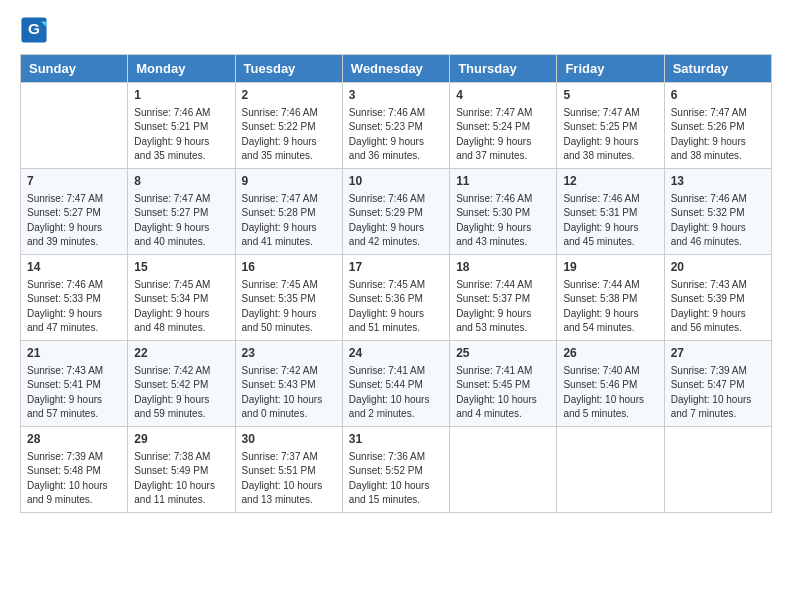 The width and height of the screenshot is (792, 612). I want to click on calendar-cell: 8Sunrise: 7:47 AMSunset: 5:27 PMDaylight…, so click(182, 212).